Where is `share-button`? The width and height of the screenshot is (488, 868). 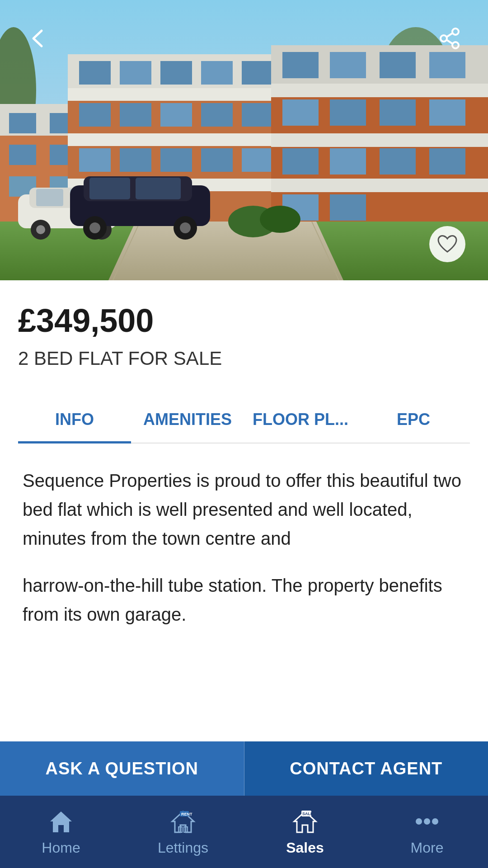 share-button is located at coordinates (450, 38).